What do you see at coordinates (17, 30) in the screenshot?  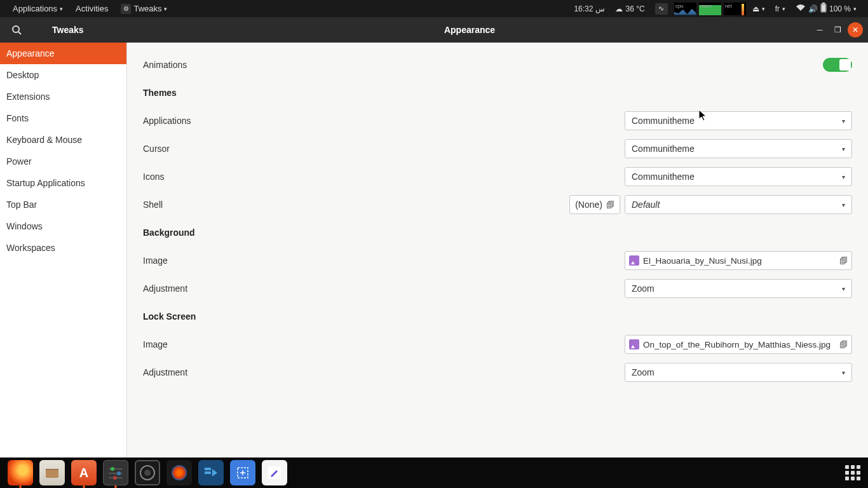 I see `search-icon` at bounding box center [17, 30].